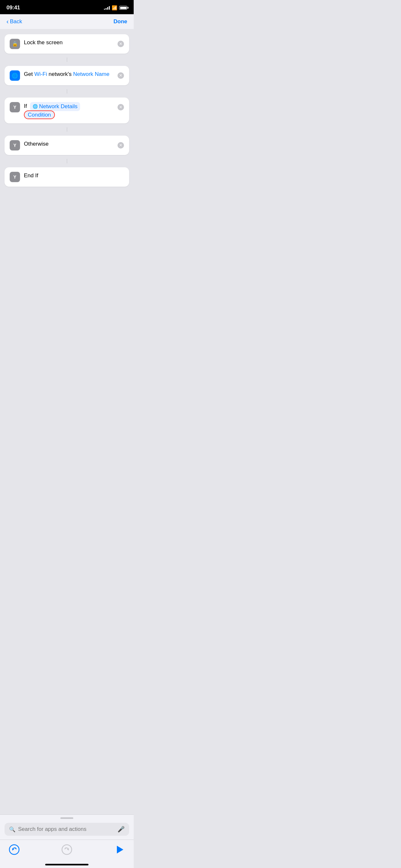 This screenshot has height=868, width=401. What do you see at coordinates (121, 22) in the screenshot?
I see `done-button: Done` at bounding box center [121, 22].